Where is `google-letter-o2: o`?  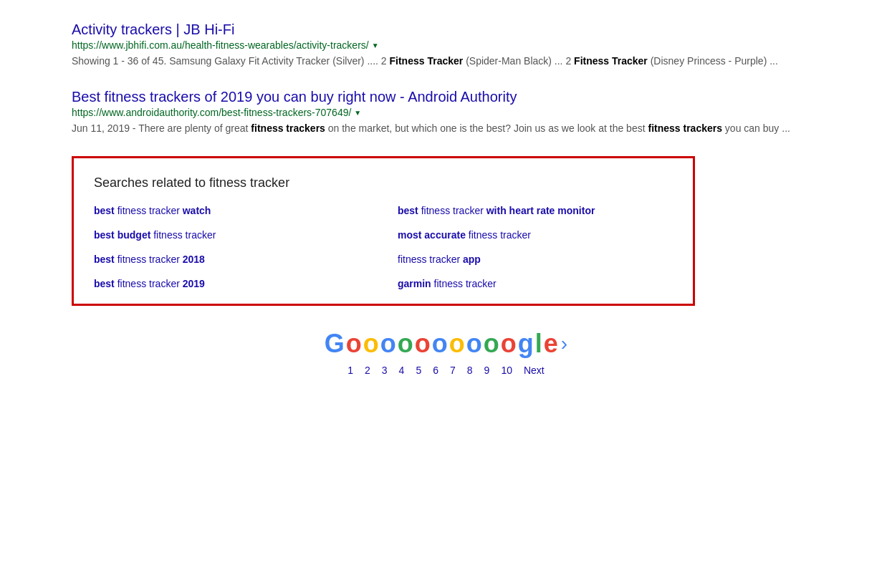
google-letter-o2: o is located at coordinates (371, 344).